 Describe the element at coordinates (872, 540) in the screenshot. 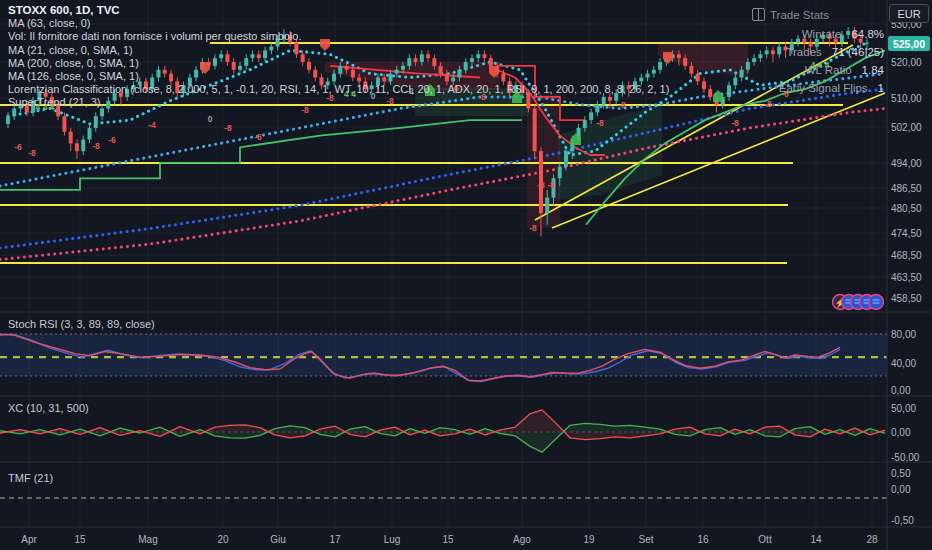

I see `time-axis-label: 28` at that location.